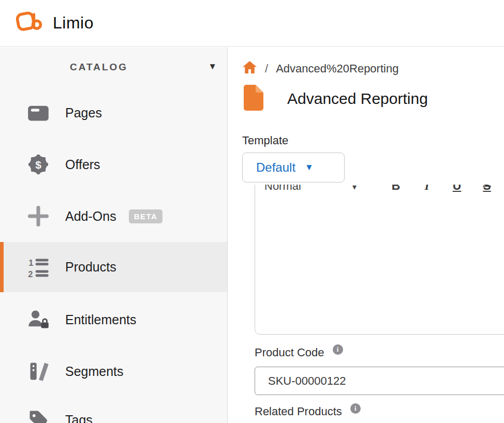 This screenshot has height=423, width=504. What do you see at coordinates (338, 350) in the screenshot?
I see `product-code-info-icon: i` at bounding box center [338, 350].